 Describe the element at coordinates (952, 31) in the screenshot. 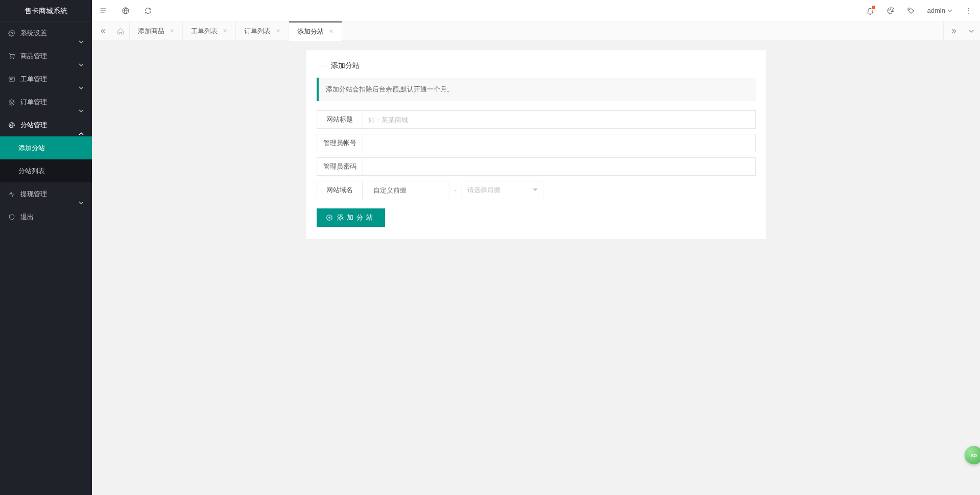

I see `tab-next-button` at that location.